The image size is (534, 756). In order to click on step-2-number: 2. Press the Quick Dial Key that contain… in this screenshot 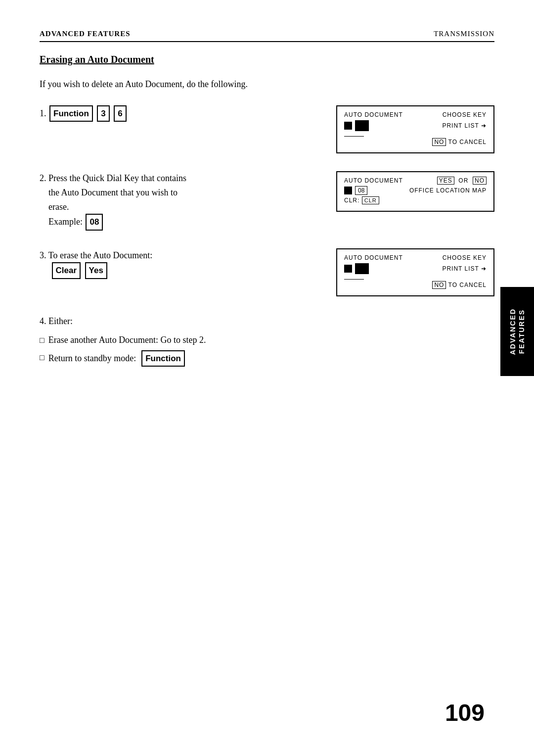, I will do `click(113, 200)`.